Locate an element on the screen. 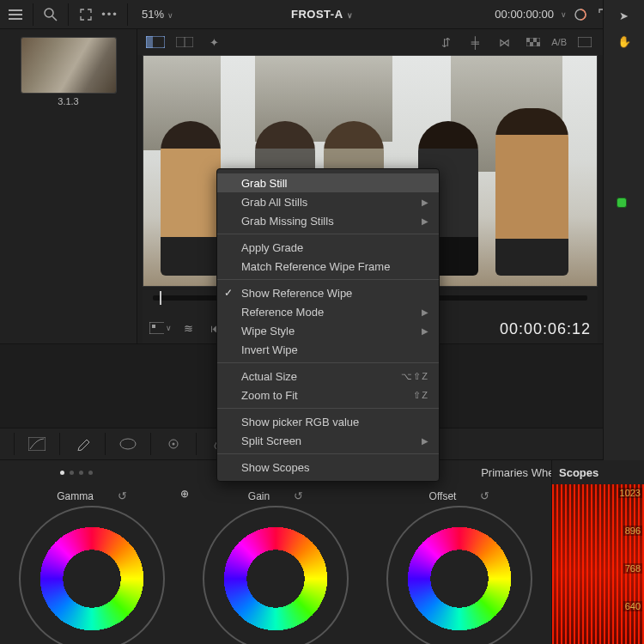 The height and width of the screenshot is (644, 644). split-icon is located at coordinates (185, 42).